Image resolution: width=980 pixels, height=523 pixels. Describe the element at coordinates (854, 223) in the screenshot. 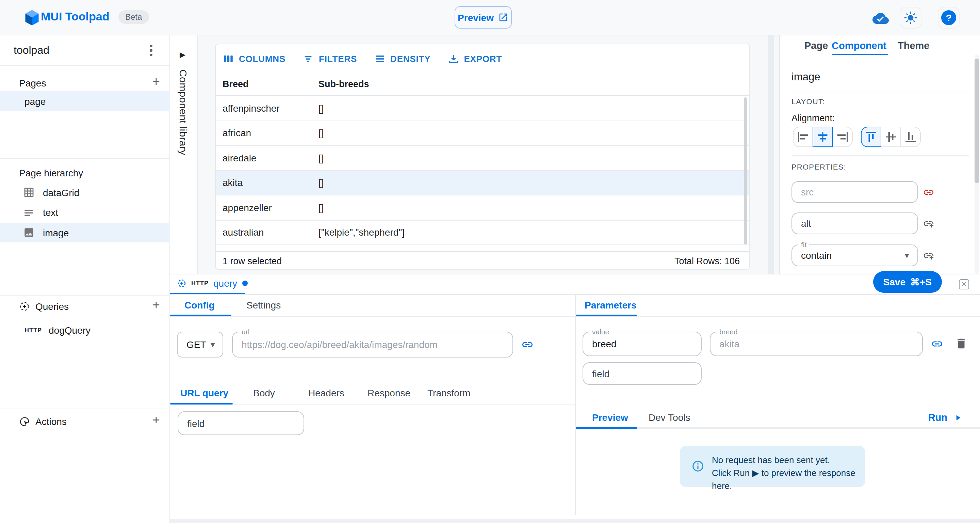

I see `alt-input` at that location.